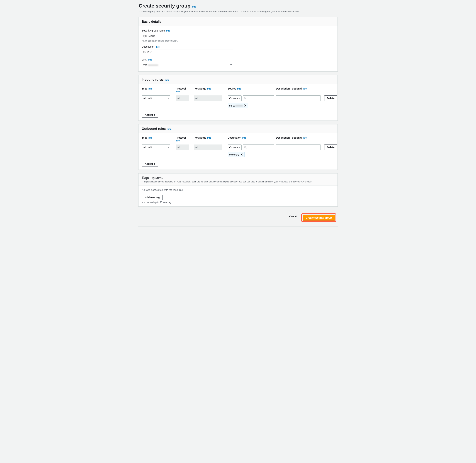  Describe the element at coordinates (148, 147) in the screenshot. I see `outbound-type-value: All traffic` at that location.